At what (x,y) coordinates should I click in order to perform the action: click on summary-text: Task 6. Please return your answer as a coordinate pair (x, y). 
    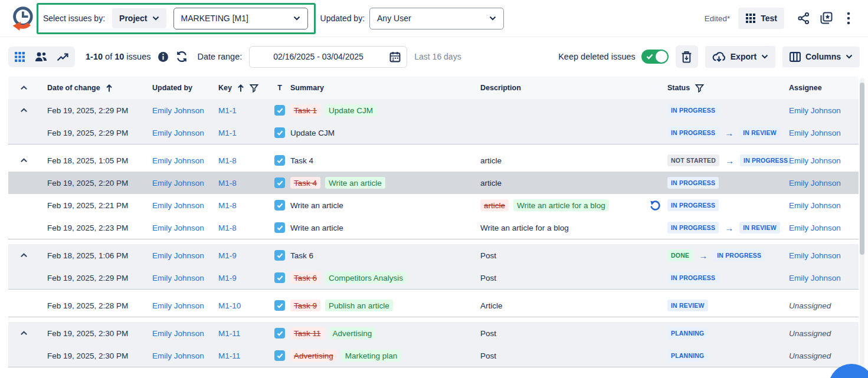
    Looking at the image, I should click on (302, 256).